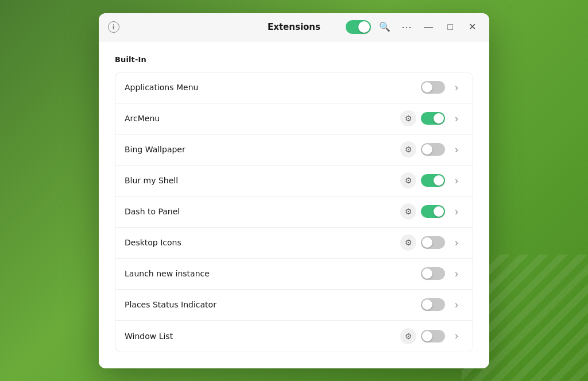 The width and height of the screenshot is (588, 381). Describe the element at coordinates (294, 119) in the screenshot. I see `extension-row: ArcMenu⚙›` at that location.